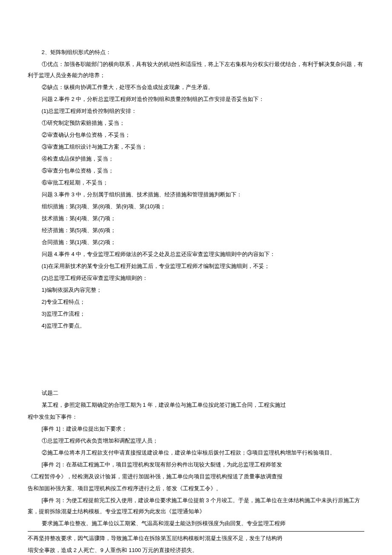 The image size is (392, 555). What do you see at coordinates (196, 99) in the screenshot?
I see `paragraph: 问题 2.事件 2 中，分析总监理工程师对造价控制组和质量控制组的工作安排是否妥…` at bounding box center [196, 99].